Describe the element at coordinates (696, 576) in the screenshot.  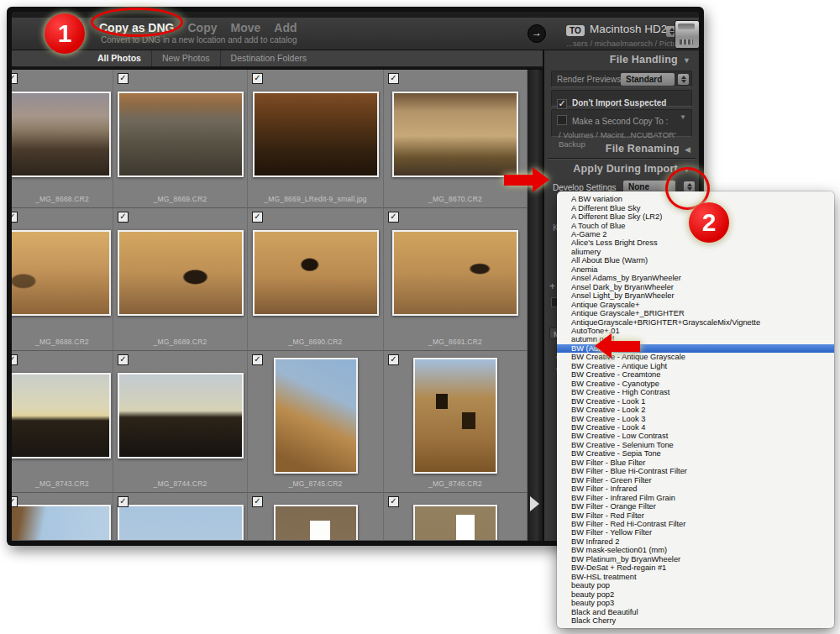
I see `preset-option-bw-hsl-treatment: BW-HSL treatment` at that location.